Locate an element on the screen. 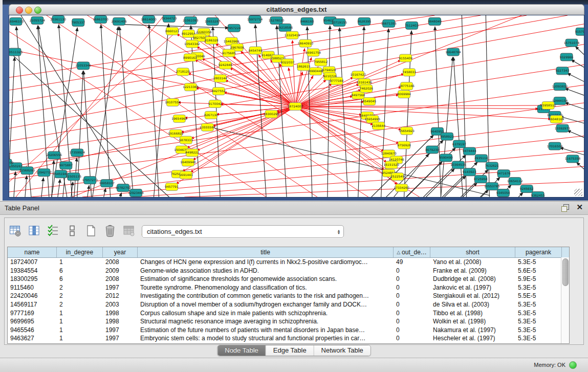 Image resolution: width=588 pixels, height=372 pixels. table-cell: Changes of HCN gene expression and I(f) … is located at coordinates (266, 262).